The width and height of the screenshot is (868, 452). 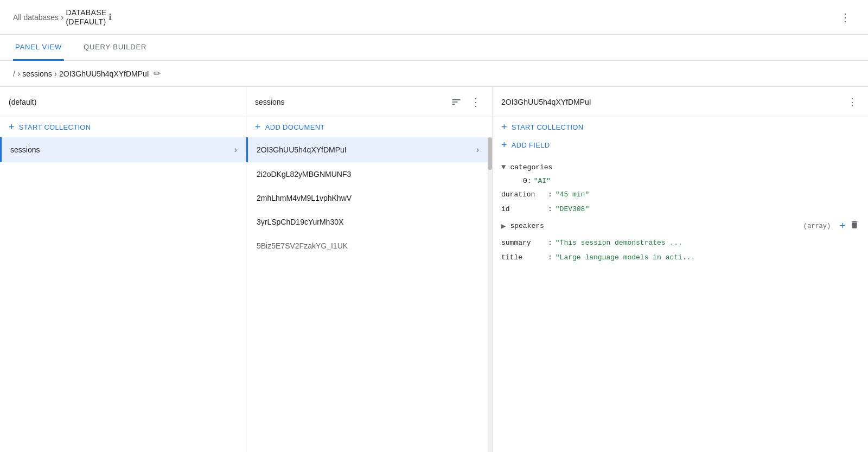 I want to click on tab-bar: PANEL VIEW QUERY BUILDER, so click(x=434, y=48).